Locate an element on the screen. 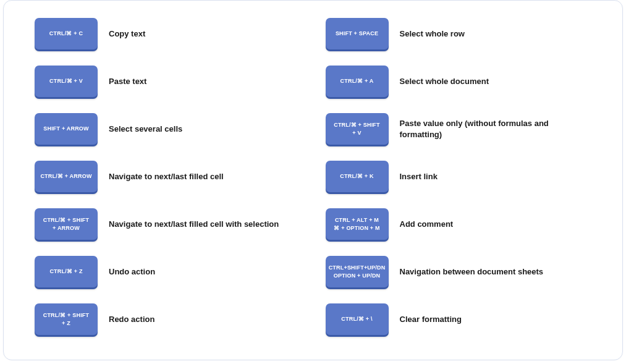 This screenshot has width=626, height=364. key-text: OPTION + UP/DN is located at coordinates (357, 276).